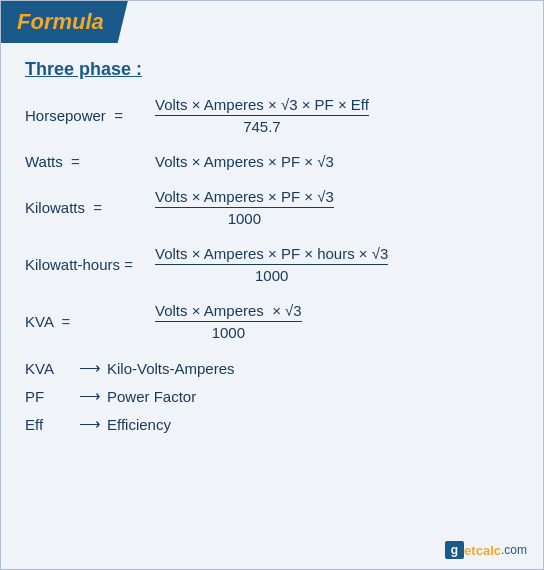 This screenshot has height=570, width=544. I want to click on arrow-icon-pf: ⟶, so click(90, 396).